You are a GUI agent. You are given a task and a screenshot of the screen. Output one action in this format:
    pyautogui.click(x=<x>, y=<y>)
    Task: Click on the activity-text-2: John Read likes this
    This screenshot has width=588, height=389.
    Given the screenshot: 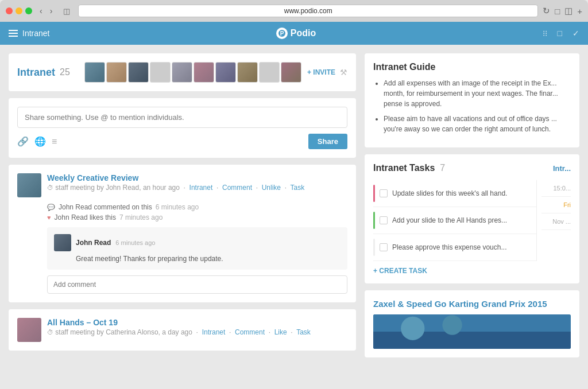 What is the action you would take?
    pyautogui.click(x=85, y=217)
    